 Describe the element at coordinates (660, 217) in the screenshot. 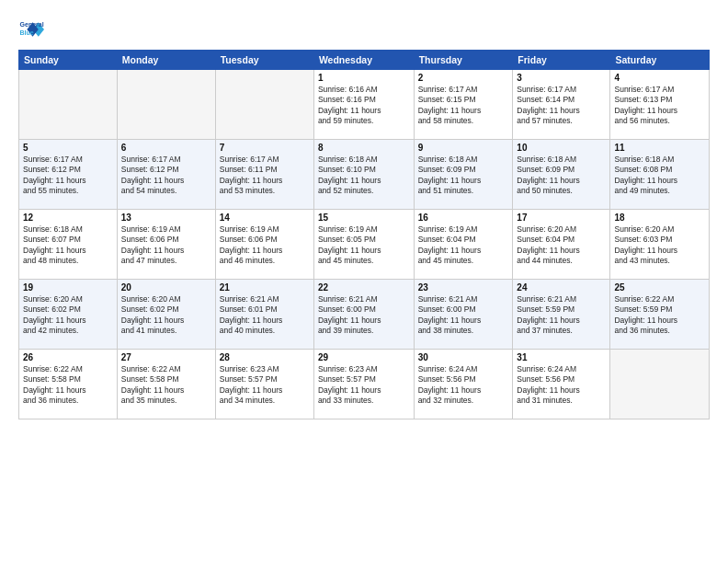

I see `day-number: 18` at that location.